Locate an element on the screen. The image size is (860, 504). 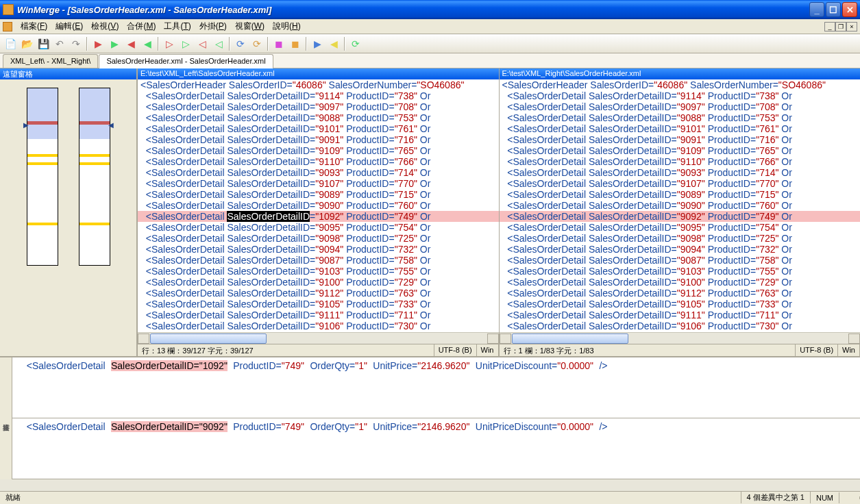
maximize-button: ☐ is located at coordinates (833, 10).